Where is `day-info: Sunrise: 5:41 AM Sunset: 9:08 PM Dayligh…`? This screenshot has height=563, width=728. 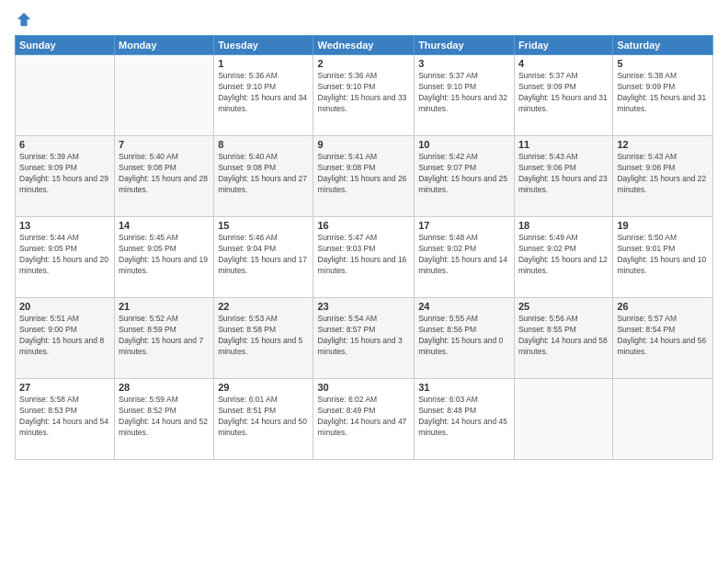 day-info: Sunrise: 5:41 AM Sunset: 9:08 PM Dayligh… is located at coordinates (364, 174).